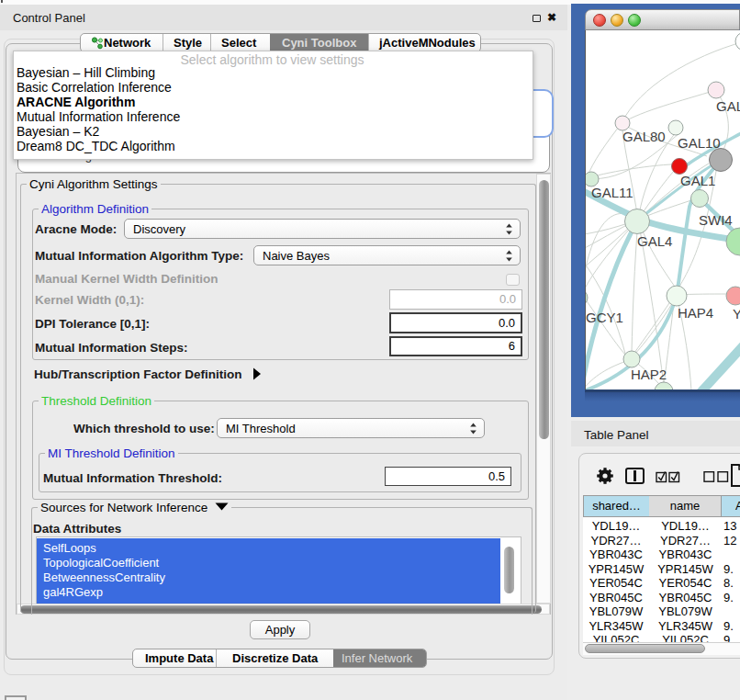 The height and width of the screenshot is (700, 740). I want to click on svg-text: HAP2, so click(648, 375).